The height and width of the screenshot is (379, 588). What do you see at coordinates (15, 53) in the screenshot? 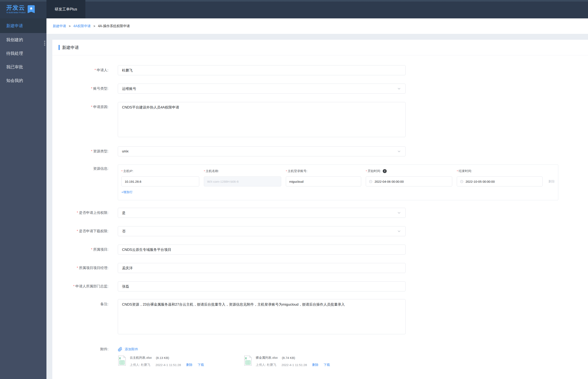
I see `sidebar-item-label: 待我处理` at bounding box center [15, 53].